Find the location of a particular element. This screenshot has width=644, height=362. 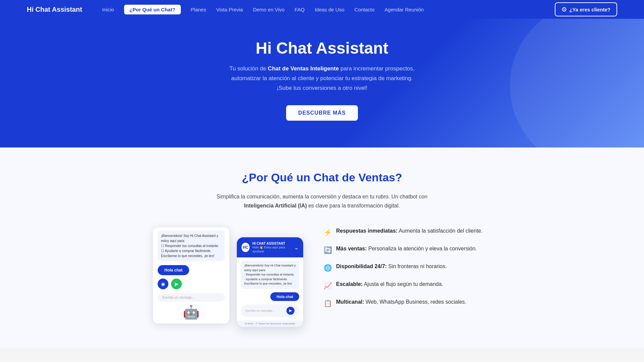

chat-large-header: HC HI CHAT ASSISTANT Hola 👋 Estoy aquí p… is located at coordinates (270, 247).